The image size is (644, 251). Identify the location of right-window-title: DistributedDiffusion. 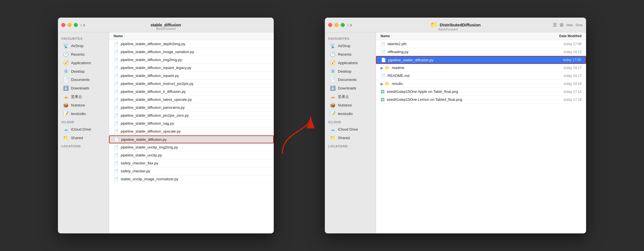
(460, 25).